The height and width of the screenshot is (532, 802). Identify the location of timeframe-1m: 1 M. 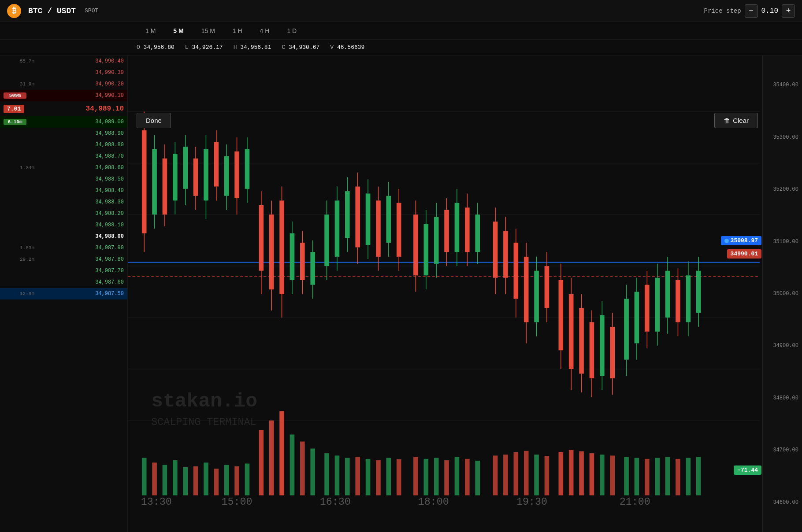
(151, 31).